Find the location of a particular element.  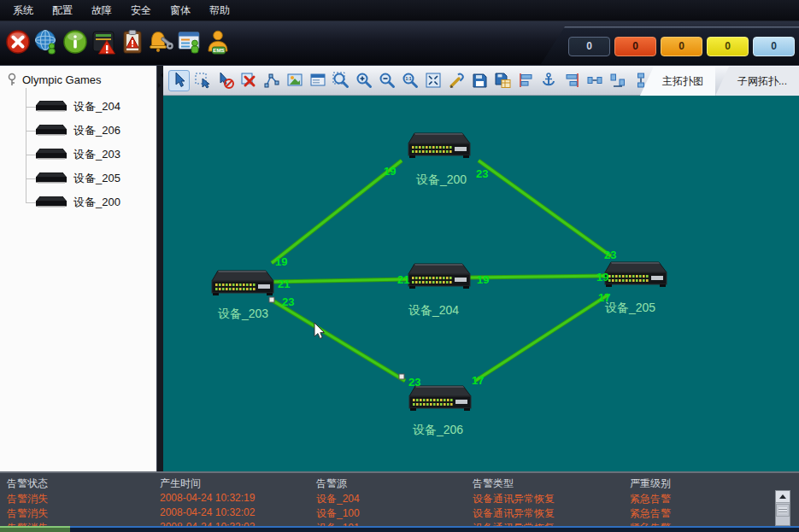

device-node-label: 设备_203 is located at coordinates (243, 313).